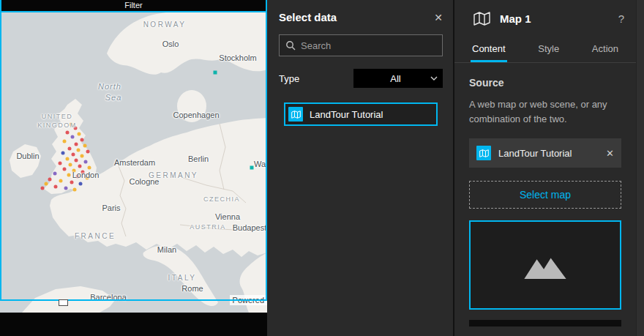  Describe the element at coordinates (208, 227) in the screenshot. I see `map-label: AUSTRIA` at that location.